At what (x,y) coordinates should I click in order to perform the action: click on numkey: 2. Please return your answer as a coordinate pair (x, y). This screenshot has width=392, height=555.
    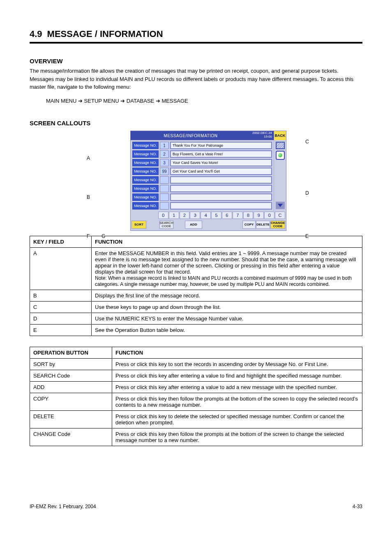
    Looking at the image, I should click on (185, 215).